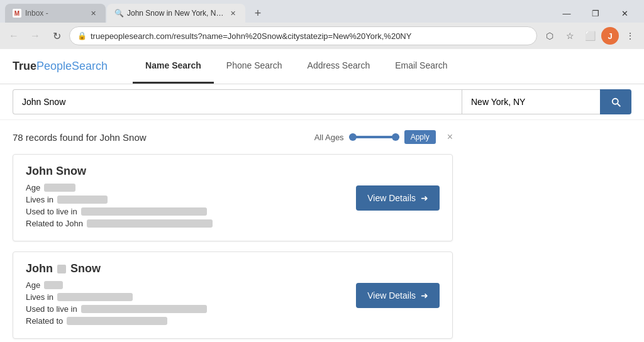 The height and width of the screenshot is (342, 644). I want to click on results-count: 78 records found for John Snow, so click(79, 137).